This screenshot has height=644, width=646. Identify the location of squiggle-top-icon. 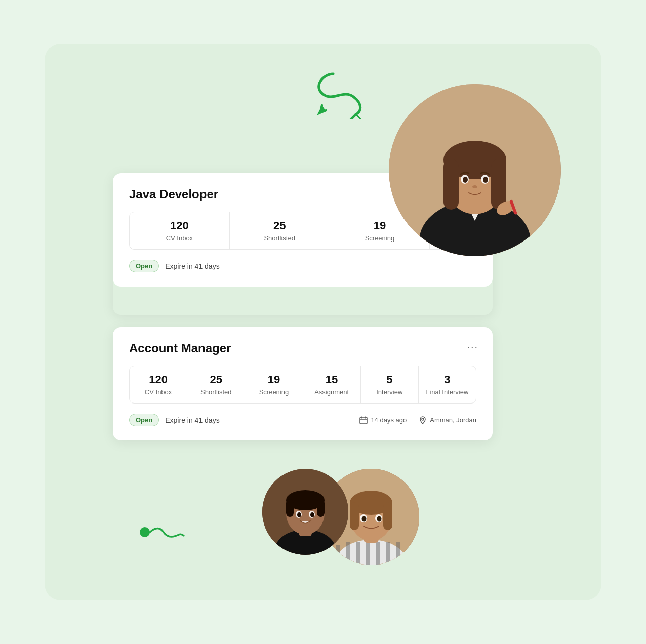
(333, 94).